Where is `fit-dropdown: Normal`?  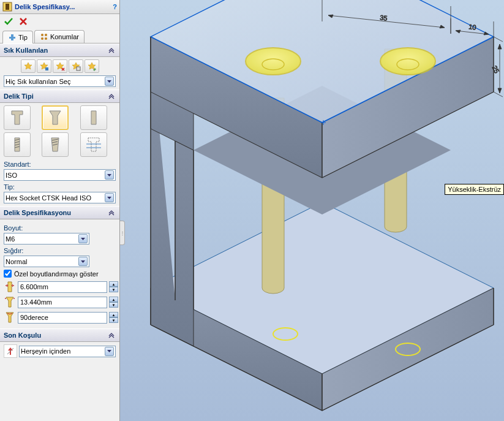
fit-dropdown: Normal is located at coordinates (47, 261).